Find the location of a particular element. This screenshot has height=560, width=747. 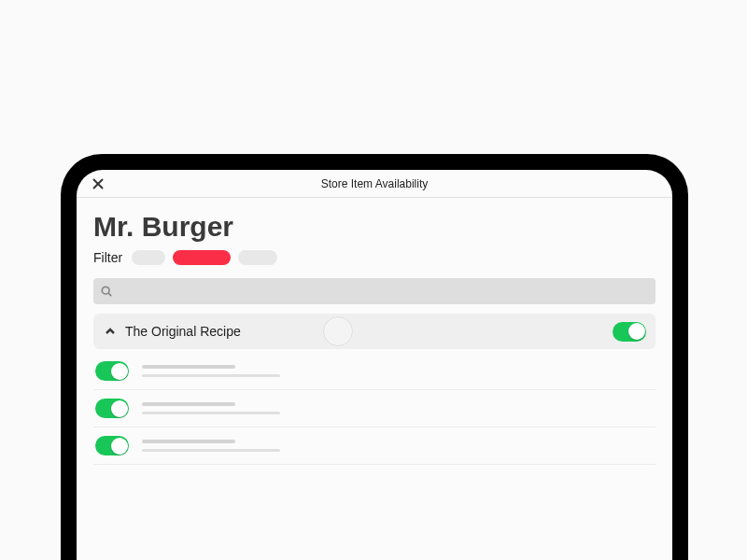

filter-label: Filter is located at coordinates (108, 258).